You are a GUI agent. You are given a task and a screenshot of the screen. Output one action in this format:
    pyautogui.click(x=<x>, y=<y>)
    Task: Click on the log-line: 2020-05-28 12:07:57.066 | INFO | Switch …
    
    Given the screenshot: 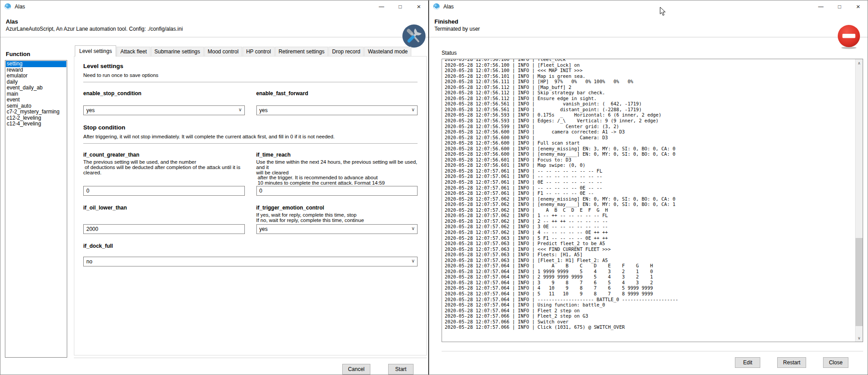 What is the action you would take?
    pyautogui.click(x=650, y=322)
    